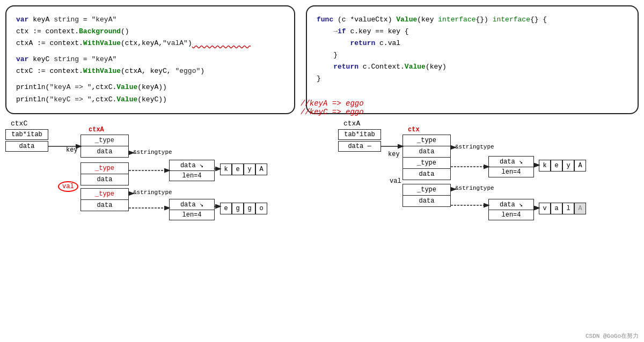  I want to click on ctx-key-type-box: _type data, so click(427, 168).